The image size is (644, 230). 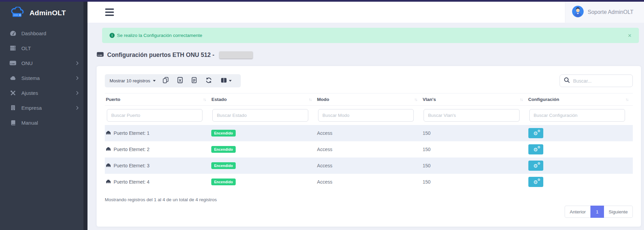 What do you see at coordinates (161, 55) in the screenshot?
I see `page-title-text: Configuración puertos ETH ONU 512 -` at bounding box center [161, 55].